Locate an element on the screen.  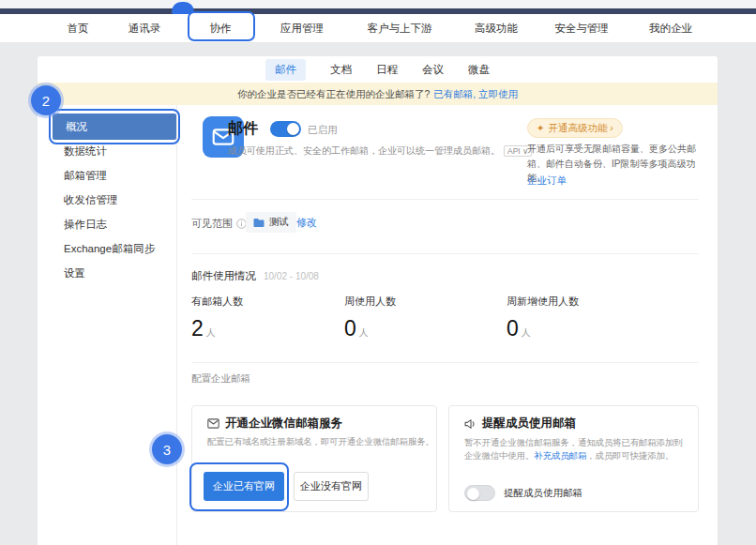
sidebar-item-send-receive: 收发信管理 is located at coordinates (91, 201).